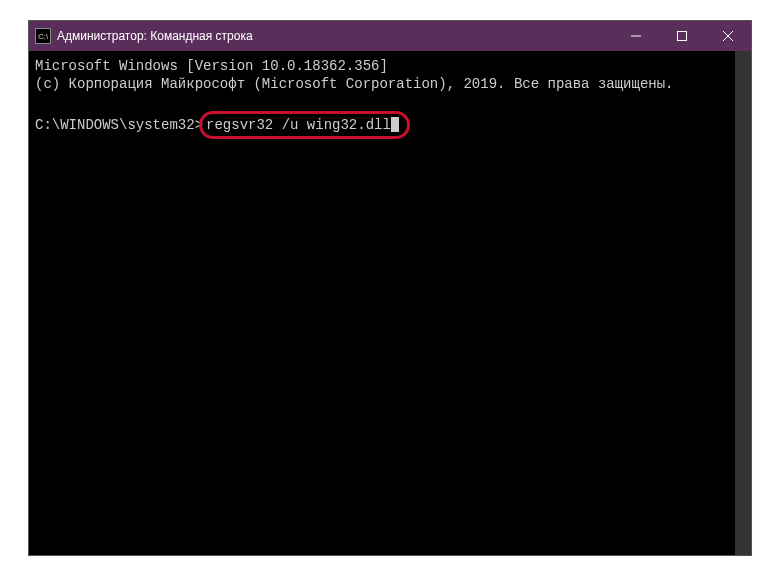  Describe the element at coordinates (390, 36) in the screenshot. I see `titlebar: C:\ Администратор: Командная строка` at that location.